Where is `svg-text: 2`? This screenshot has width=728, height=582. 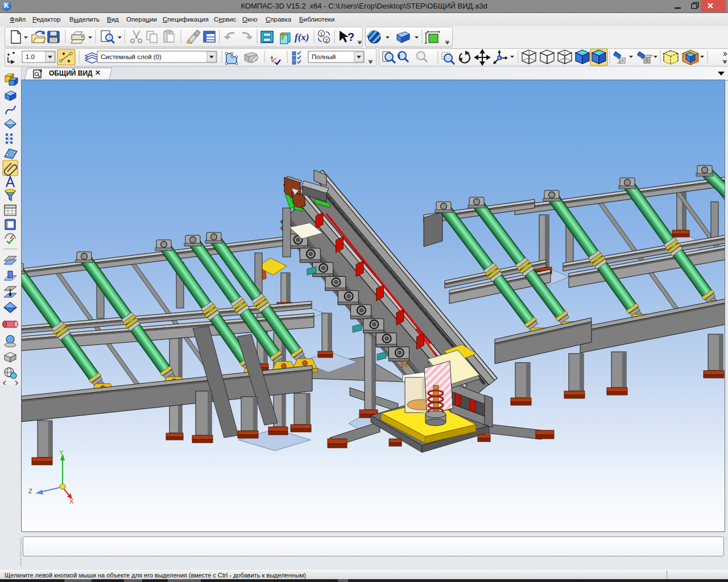 svg-text: 2 is located at coordinates (326, 40).